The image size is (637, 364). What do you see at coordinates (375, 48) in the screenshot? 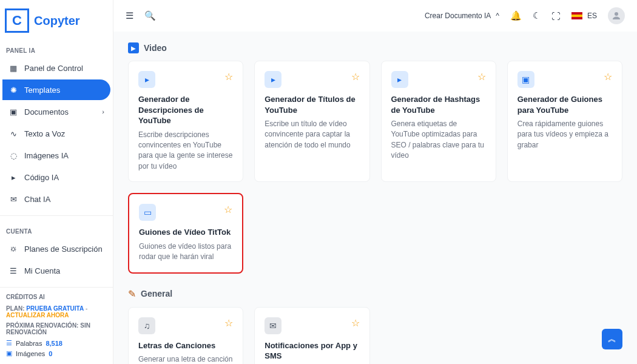
I see `section-head-video: ▶ Video` at bounding box center [375, 48].